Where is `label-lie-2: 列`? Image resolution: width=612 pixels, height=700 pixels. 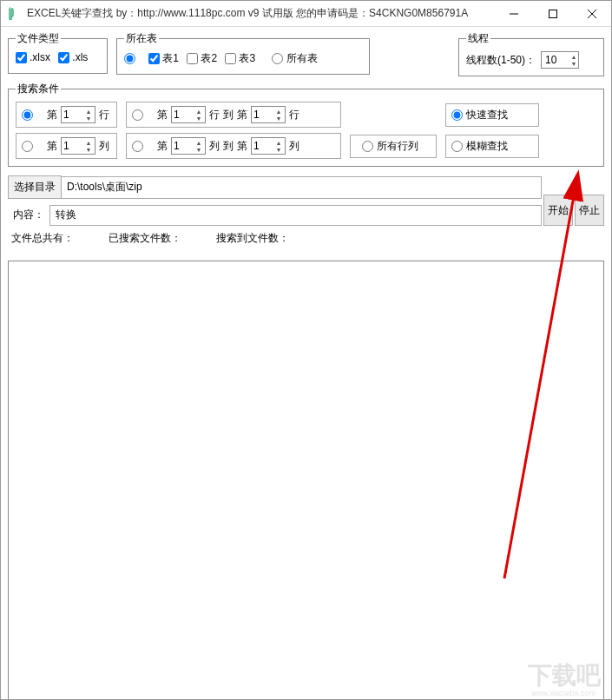
label-lie-2: 列 is located at coordinates (214, 146).